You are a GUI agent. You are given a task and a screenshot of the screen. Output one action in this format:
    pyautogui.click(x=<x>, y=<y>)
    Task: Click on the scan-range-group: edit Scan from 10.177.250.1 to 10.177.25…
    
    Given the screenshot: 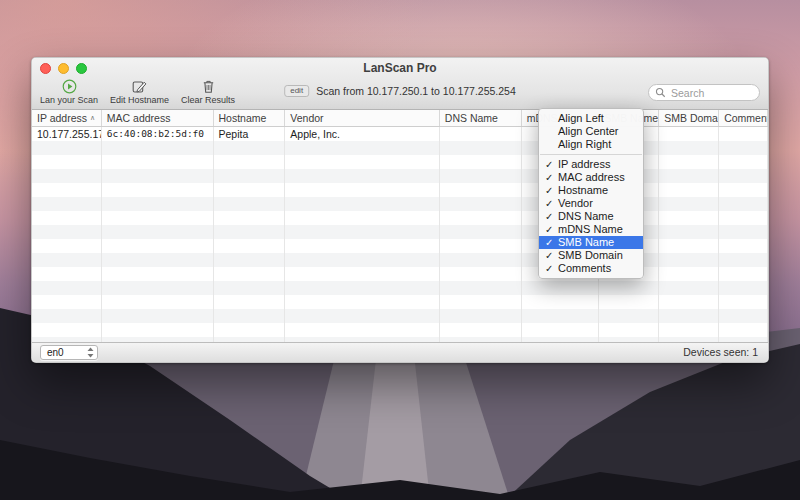 What is the action you would take?
    pyautogui.click(x=400, y=91)
    